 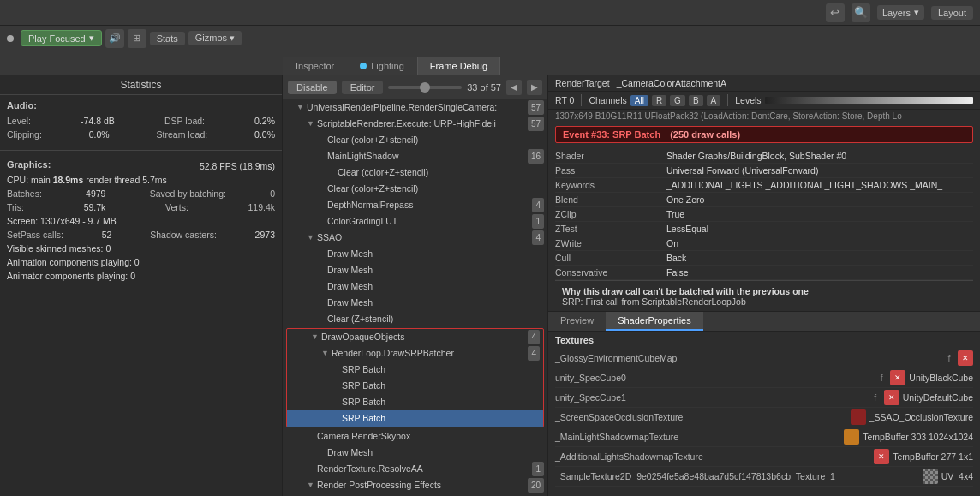 What do you see at coordinates (764, 291) in the screenshot?
I see `batch-reason-title: Why this draw call can't be batched with…` at bounding box center [764, 291].